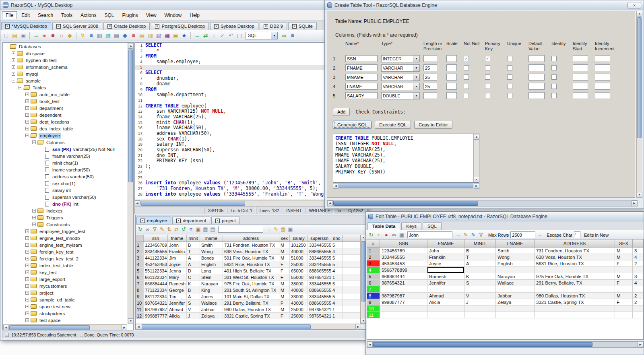 This screenshot has height=355, width=644. What do you see at coordinates (239, 35) in the screenshot?
I see `results-panel-icon: ▢` at bounding box center [239, 35].